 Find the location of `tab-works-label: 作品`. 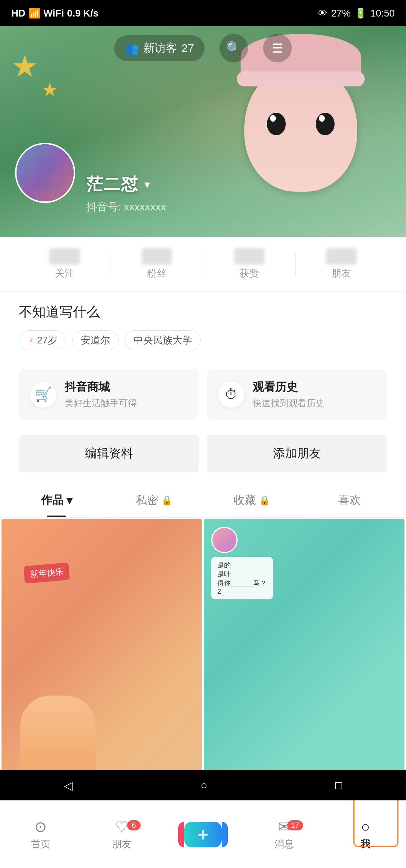

tab-works-label: 作品 is located at coordinates (52, 501).